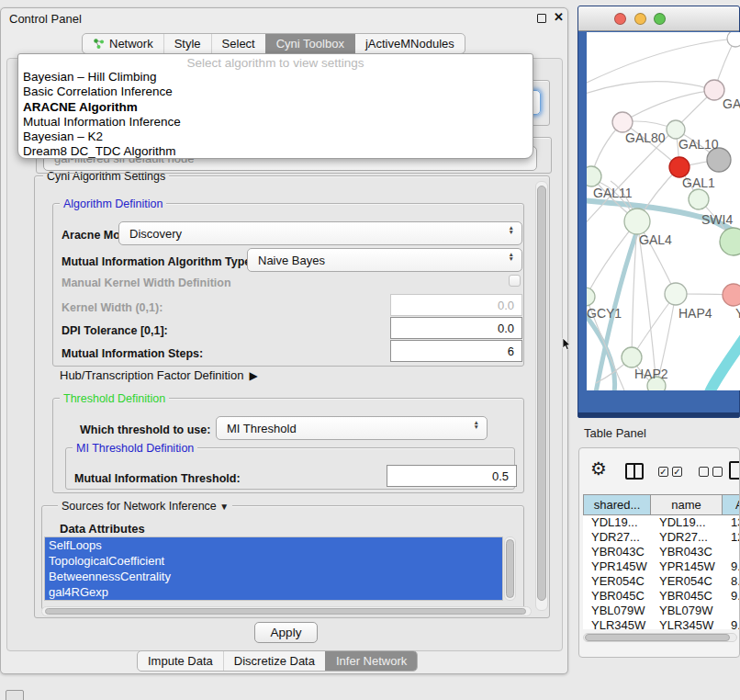  Describe the element at coordinates (275, 92) in the screenshot. I see `algorithm-option: Basic Correlation Inference` at that location.